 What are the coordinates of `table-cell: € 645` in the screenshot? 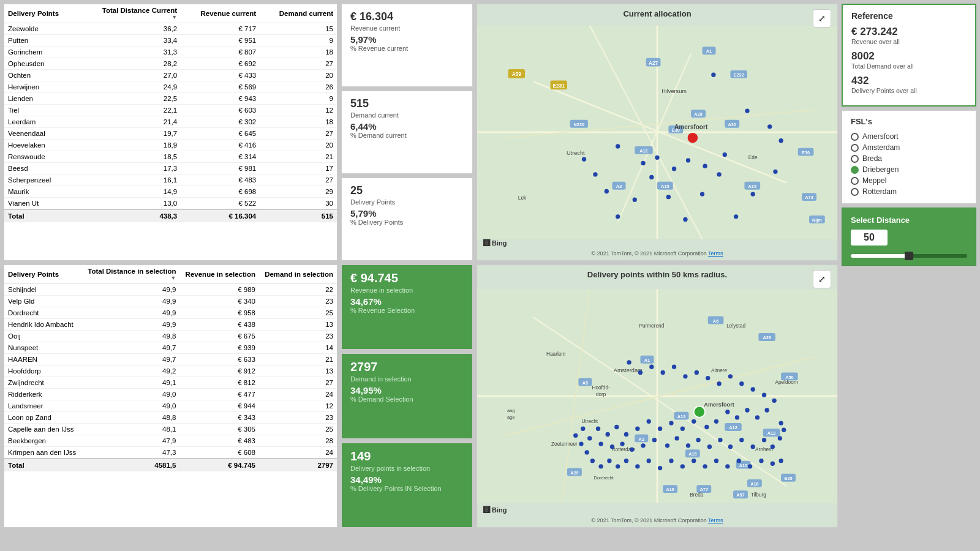 It's located at (221, 133).